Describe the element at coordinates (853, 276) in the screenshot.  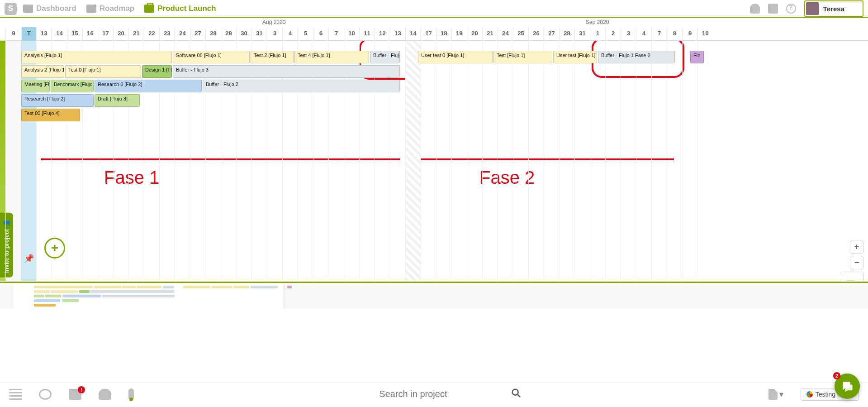
I see `cpm-toggle: CPM` at that location.